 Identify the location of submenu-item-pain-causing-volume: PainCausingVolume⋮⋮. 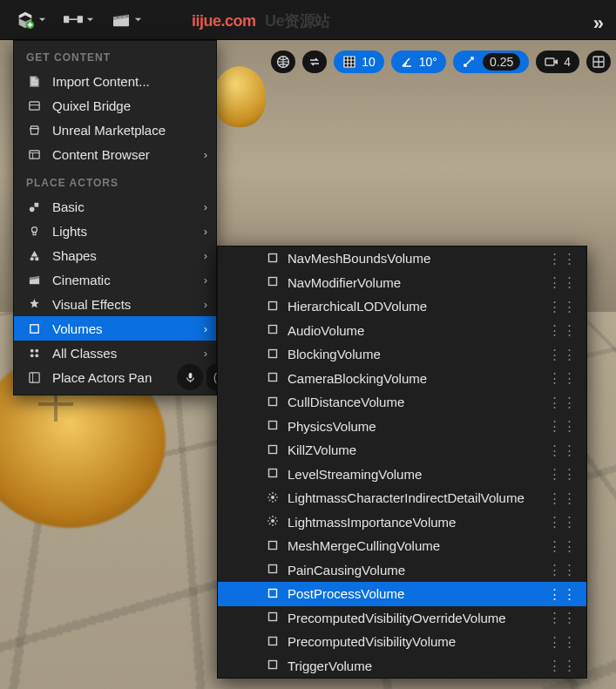
(403, 571).